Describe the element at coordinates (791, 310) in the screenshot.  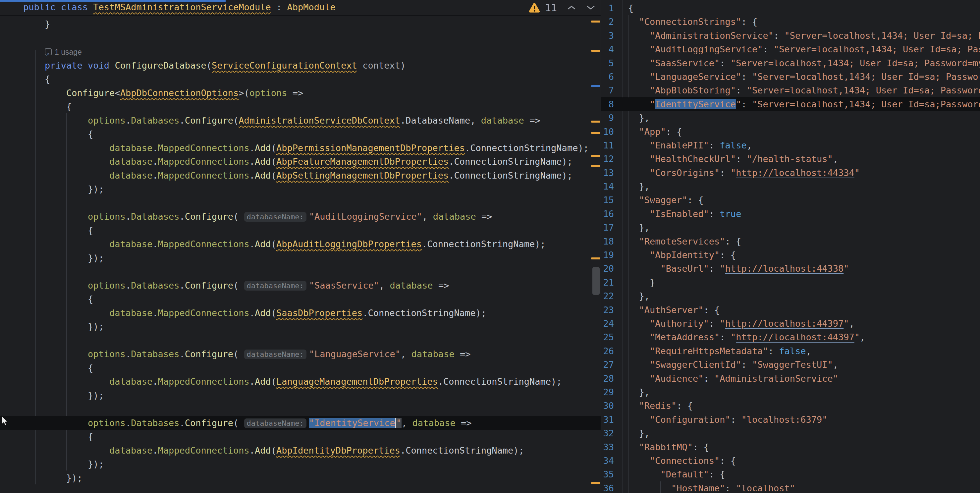
I see `json-line: 23 "AuthServer": {` at that location.